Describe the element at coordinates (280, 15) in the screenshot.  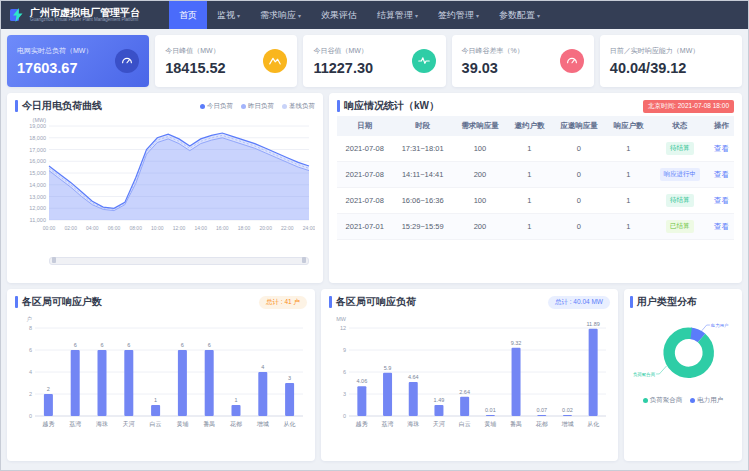
I see `nav-item-3: 需求响应▾` at that location.